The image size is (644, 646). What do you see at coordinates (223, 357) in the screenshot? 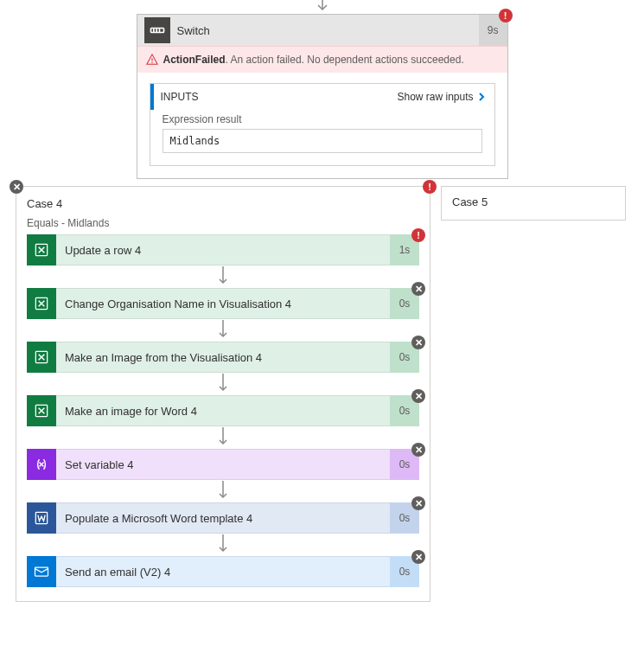
I see `action-label: Make an Image from the Visualisation 4` at bounding box center [223, 357].